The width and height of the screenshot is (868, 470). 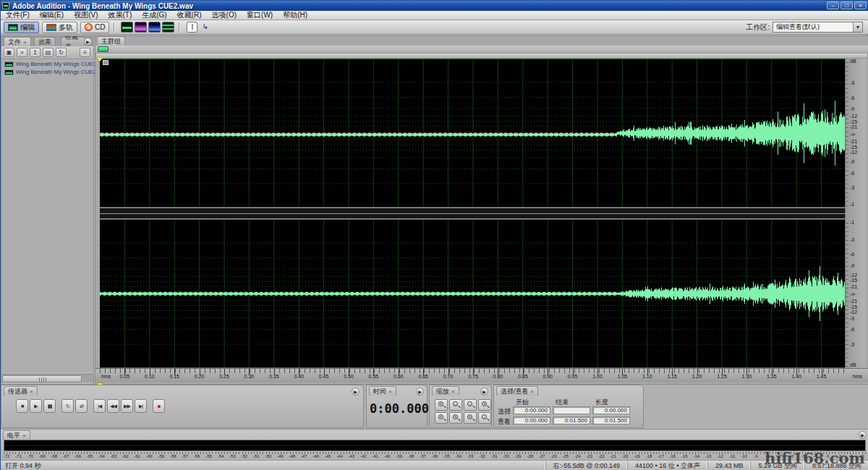 I want to click on insert-to-cd-button: ▤, so click(x=48, y=52).